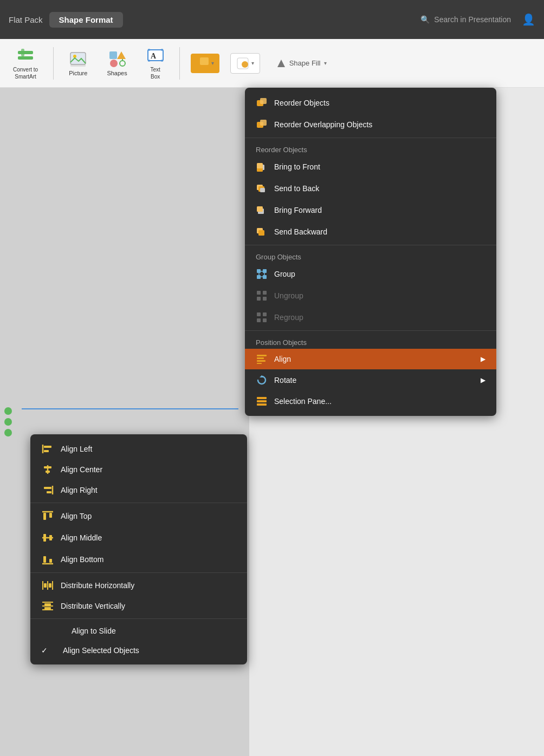  Describe the element at coordinates (48, 606) in the screenshot. I see `dist-v-icon` at that location.